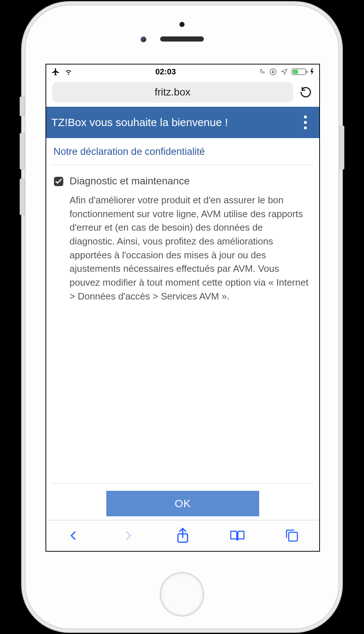 The height and width of the screenshot is (634, 364). Describe the element at coordinates (143, 39) in the screenshot. I see `front-camera` at that location.